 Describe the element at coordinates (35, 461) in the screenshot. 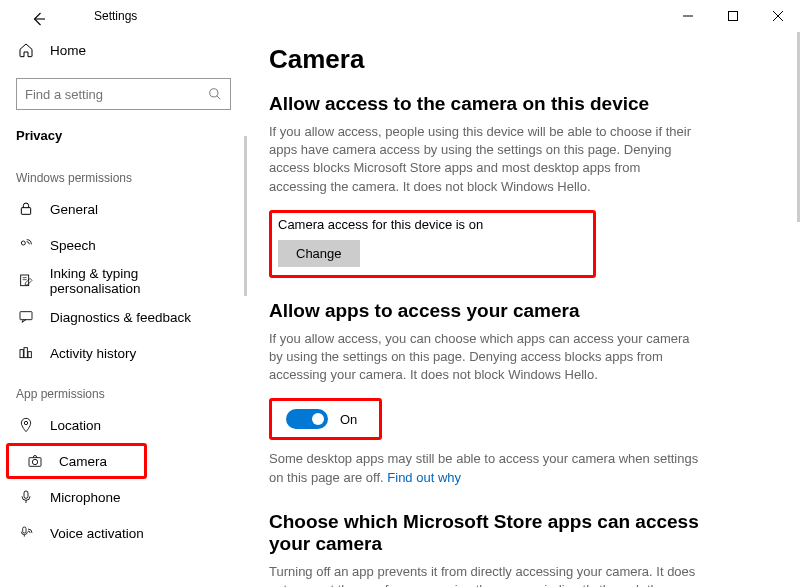

I see `camera-icon` at that location.